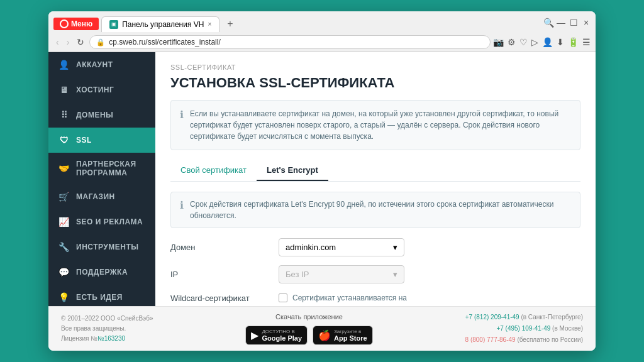  What do you see at coordinates (64, 65) in the screenshot?
I see `account-icon: 👤` at bounding box center [64, 65].